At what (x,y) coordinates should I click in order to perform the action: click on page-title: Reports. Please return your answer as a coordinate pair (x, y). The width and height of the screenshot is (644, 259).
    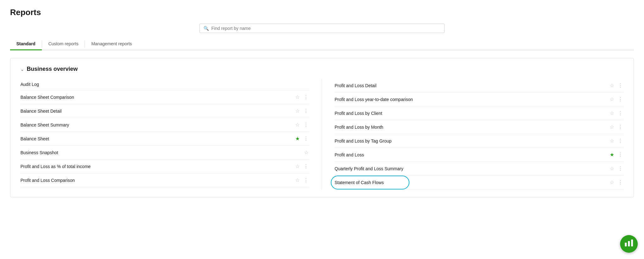
    Looking at the image, I should click on (322, 13).